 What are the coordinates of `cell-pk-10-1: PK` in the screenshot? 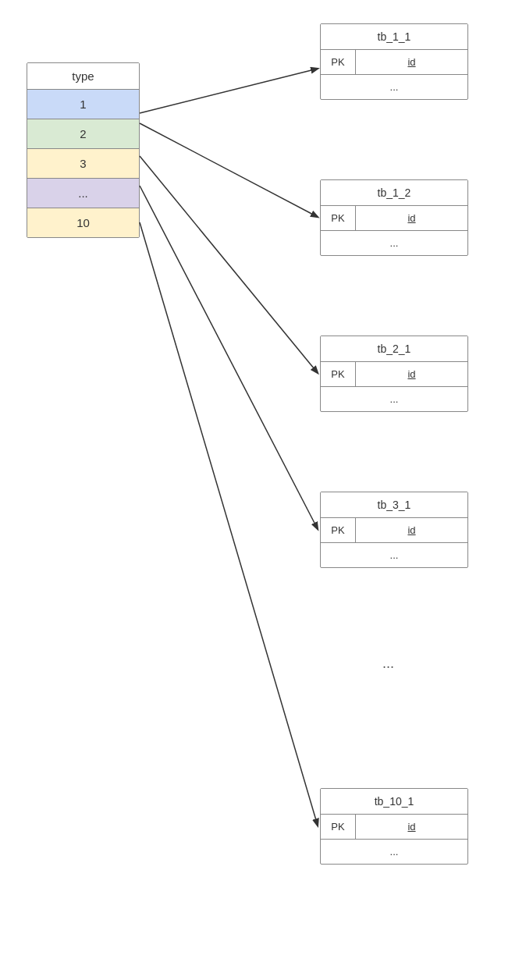 It's located at (339, 827).